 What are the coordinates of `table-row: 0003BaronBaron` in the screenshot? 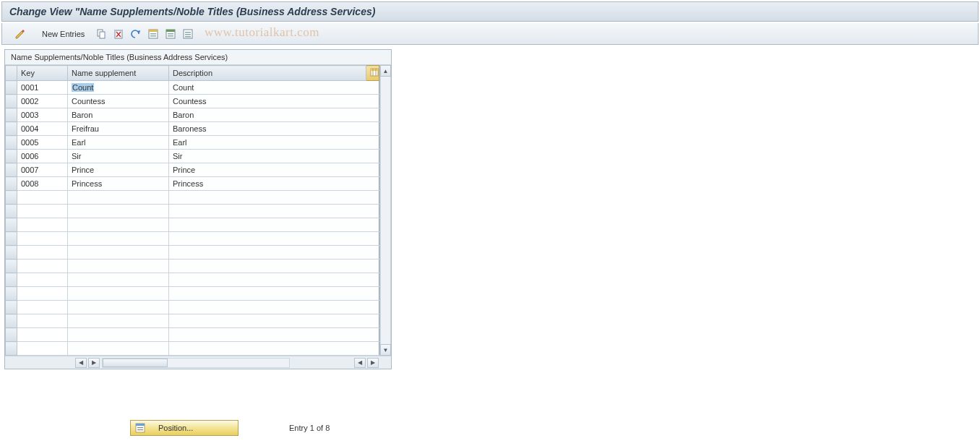 It's located at (192, 116).